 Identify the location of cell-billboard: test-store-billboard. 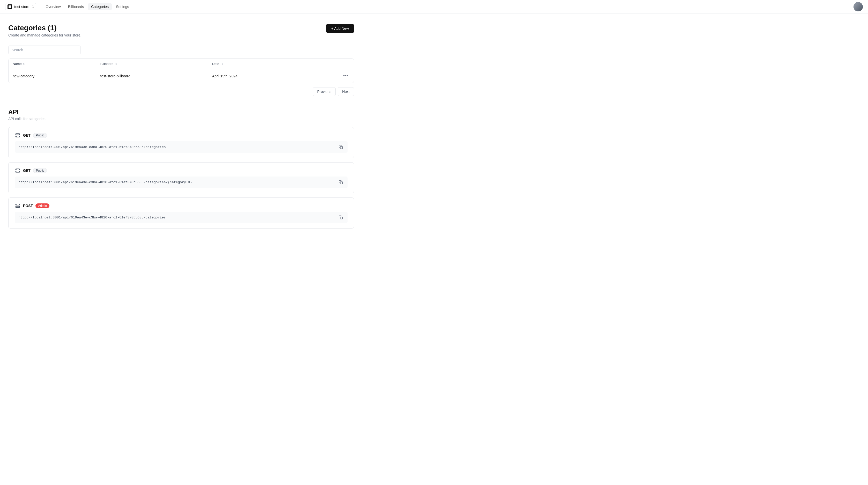
(152, 76).